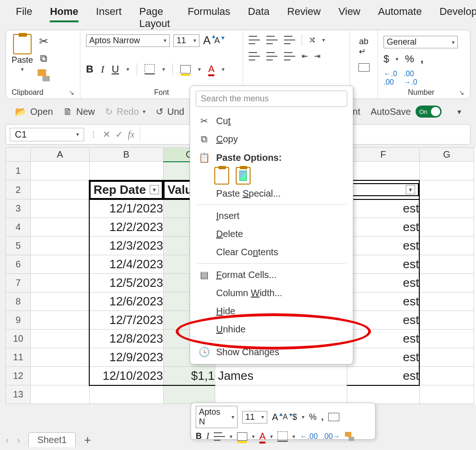 Image resolution: width=476 pixels, height=450 pixels. Describe the element at coordinates (72, 93) in the screenshot. I see `clipboard-dialog-launcher: ↘` at that location.